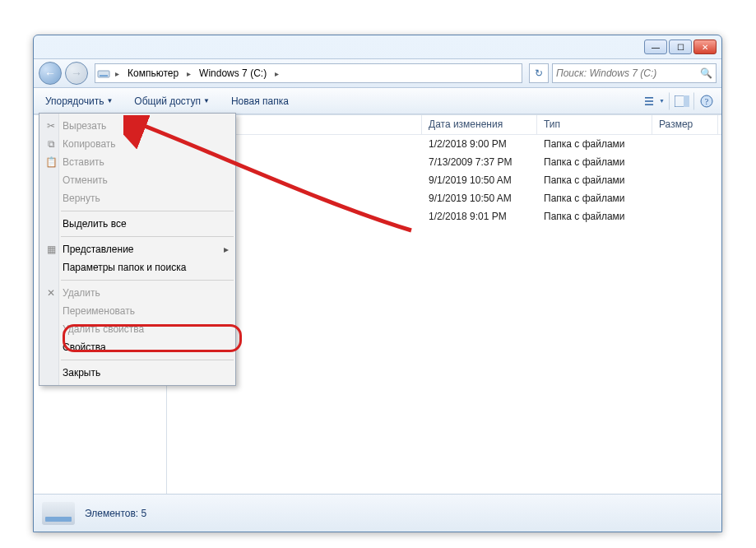 The width and height of the screenshot is (756, 548). I want to click on new-folder-button: Новая папка, so click(260, 101).